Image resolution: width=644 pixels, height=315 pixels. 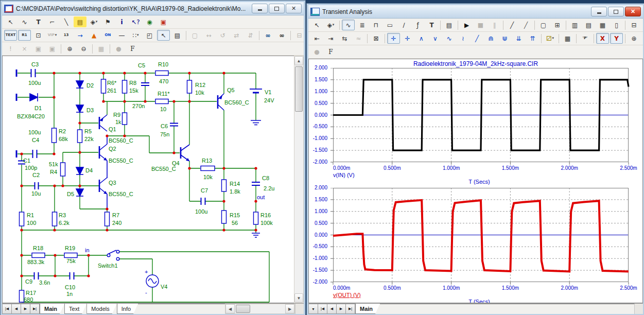 I want to click on split-window-icon: ◰, so click(x=149, y=35).